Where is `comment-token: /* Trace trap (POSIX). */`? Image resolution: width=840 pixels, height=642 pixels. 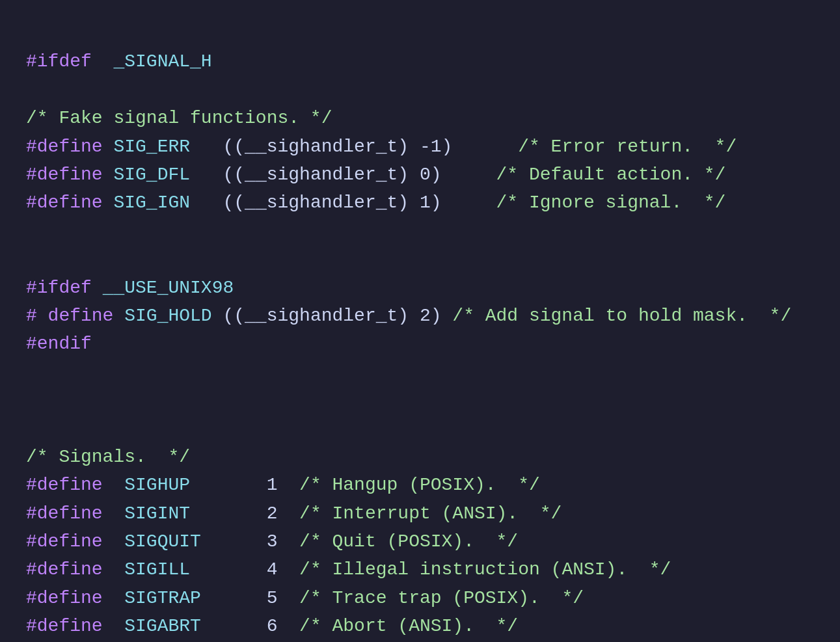
comment-token: /* Trace trap (POSIX). */ is located at coordinates (441, 598).